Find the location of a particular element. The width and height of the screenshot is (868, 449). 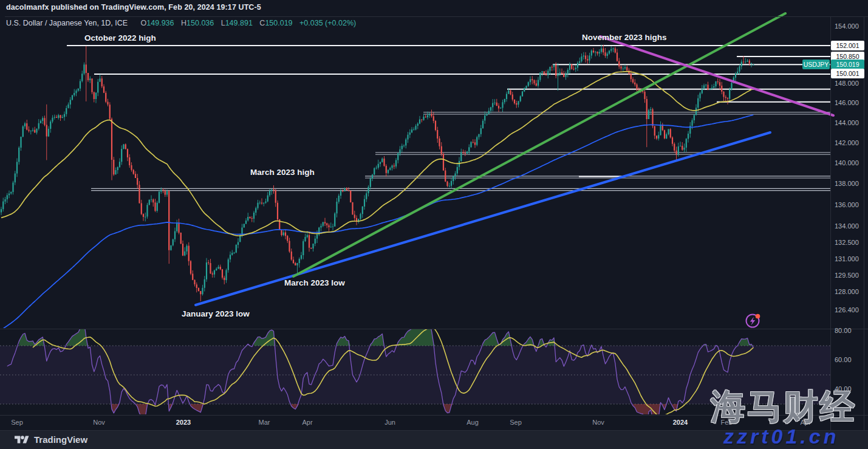

annotation-march-2023-high: March 2023 high is located at coordinates (282, 173).